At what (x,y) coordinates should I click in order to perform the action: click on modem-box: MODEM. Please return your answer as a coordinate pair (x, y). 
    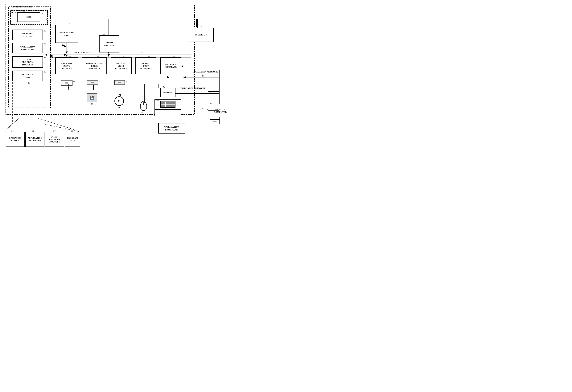
    Looking at the image, I should click on (168, 93).